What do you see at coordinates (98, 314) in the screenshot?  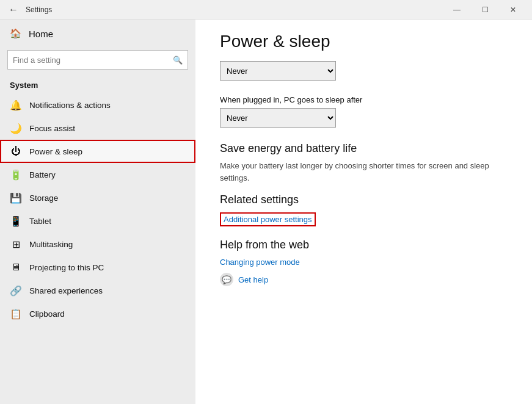 I see `sidebar-item-clipboard: 📋 Clipboard` at bounding box center [98, 314].